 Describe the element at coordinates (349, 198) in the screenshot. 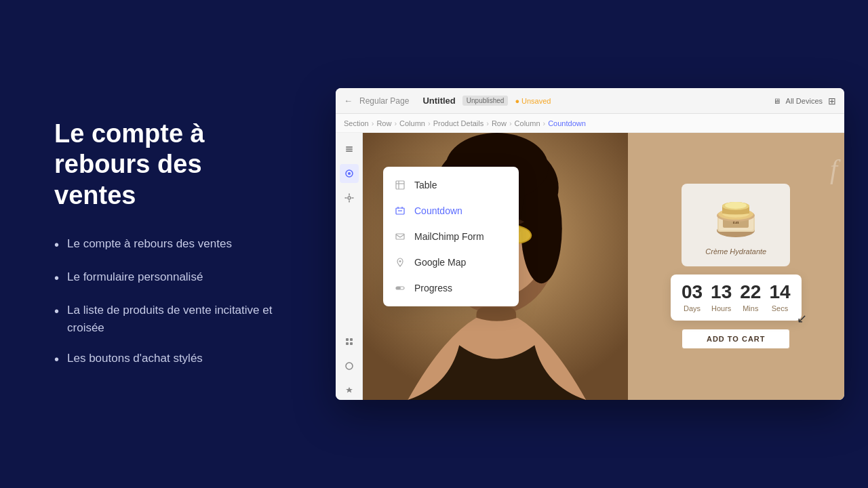

I see `sidebar-icon-settings` at that location.